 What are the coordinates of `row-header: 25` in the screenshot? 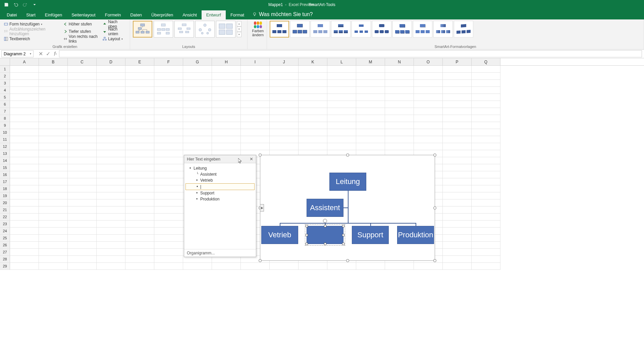 It's located at (5, 238).